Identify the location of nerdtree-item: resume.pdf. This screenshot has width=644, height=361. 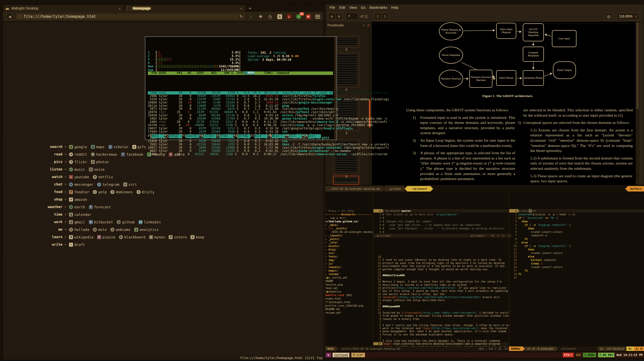
(349, 313).